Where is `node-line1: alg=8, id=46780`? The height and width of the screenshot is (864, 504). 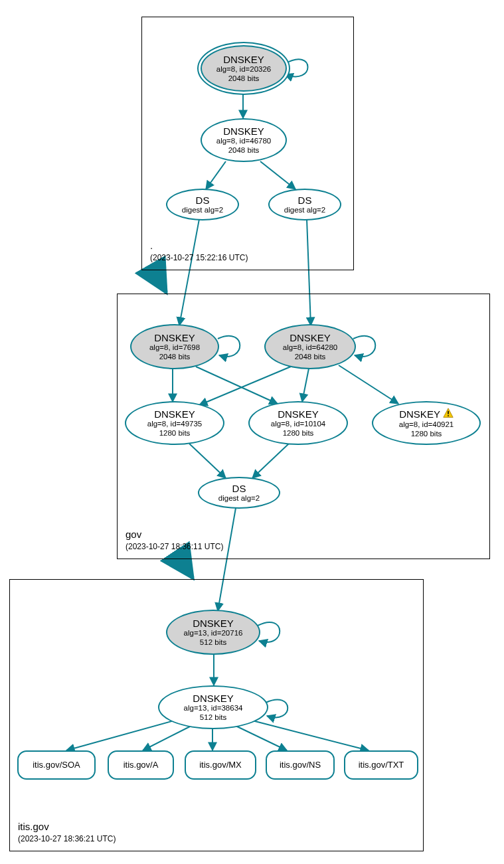
node-line1: alg=8, id=46780 is located at coordinates (244, 141).